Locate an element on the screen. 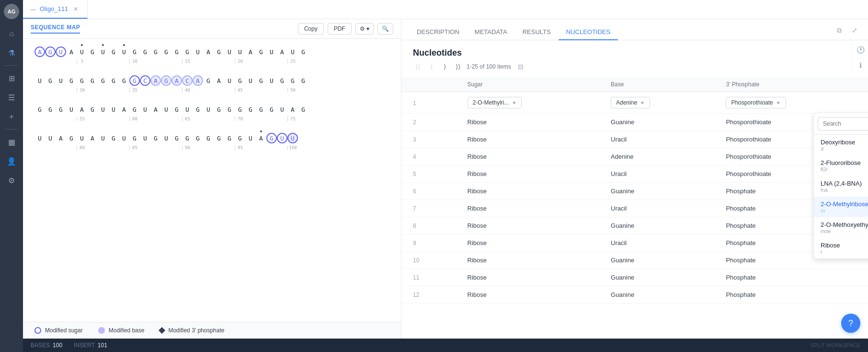 The width and height of the screenshot is (868, 352). dropdown-item-fluororibose: 2-Fluororibose fl2r is located at coordinates (841, 166).